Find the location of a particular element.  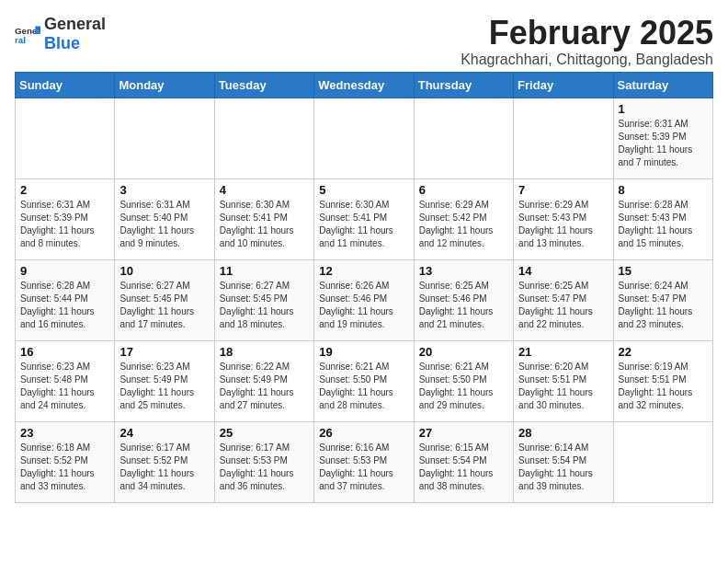

day-info: Sunrise: 6:28 AM Sunset: 5:43 PM Dayligh… is located at coordinates (664, 224).